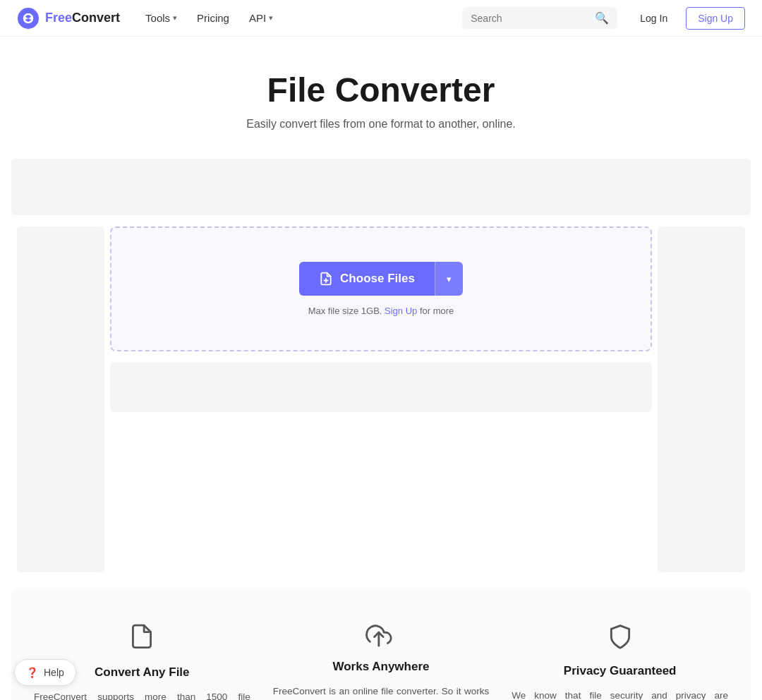 This screenshot has width=762, height=700. Describe the element at coordinates (143, 694) in the screenshot. I see `feature-convert-desc: FreeConvert supports more than 1500 file…` at that location.